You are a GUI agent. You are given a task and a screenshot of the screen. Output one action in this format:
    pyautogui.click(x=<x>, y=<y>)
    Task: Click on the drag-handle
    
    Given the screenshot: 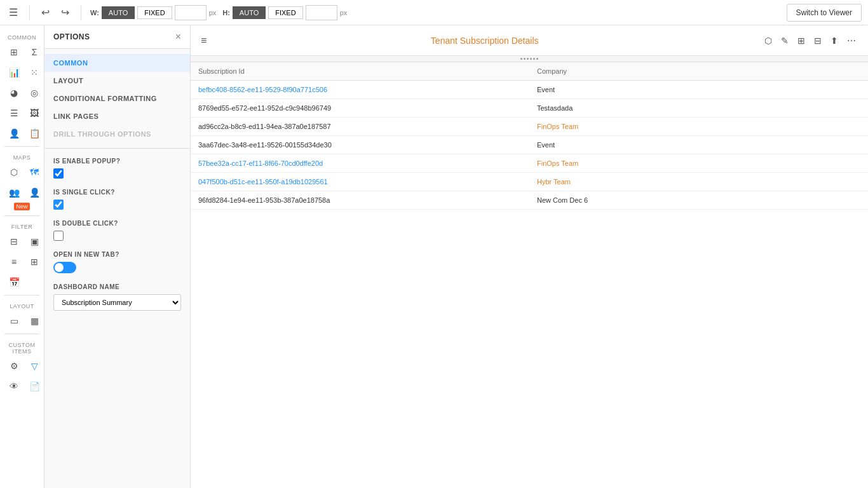 What is the action you would take?
    pyautogui.click(x=529, y=59)
    